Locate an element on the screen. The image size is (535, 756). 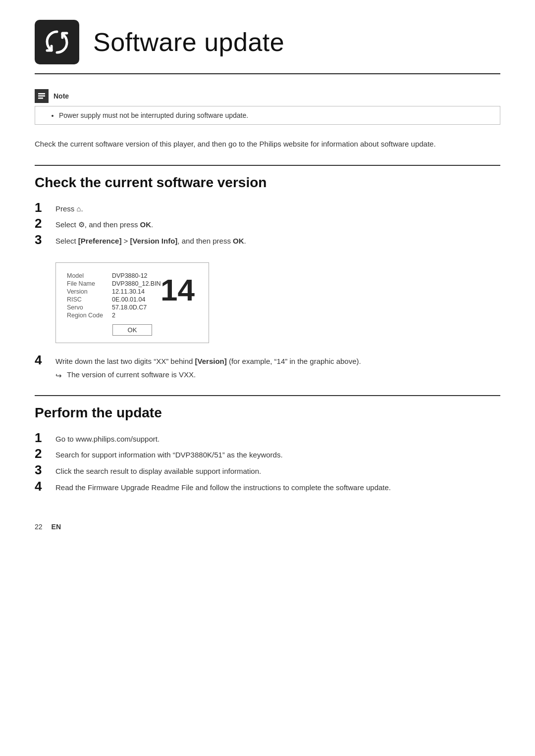
check-step-2: 2 Select ⚙, and then press OK. is located at coordinates (268, 224).